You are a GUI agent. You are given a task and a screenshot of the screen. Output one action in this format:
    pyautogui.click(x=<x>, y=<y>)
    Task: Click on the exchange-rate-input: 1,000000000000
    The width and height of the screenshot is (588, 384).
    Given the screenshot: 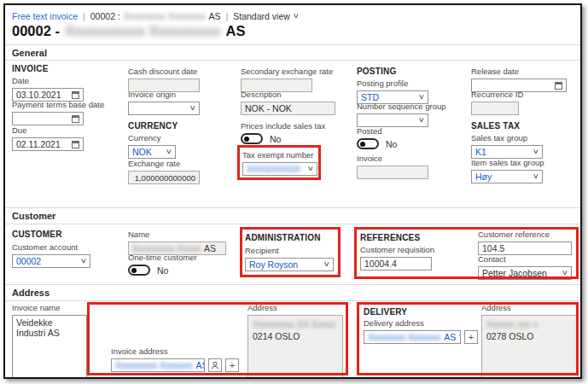 What is the action you would take?
    pyautogui.click(x=164, y=177)
    